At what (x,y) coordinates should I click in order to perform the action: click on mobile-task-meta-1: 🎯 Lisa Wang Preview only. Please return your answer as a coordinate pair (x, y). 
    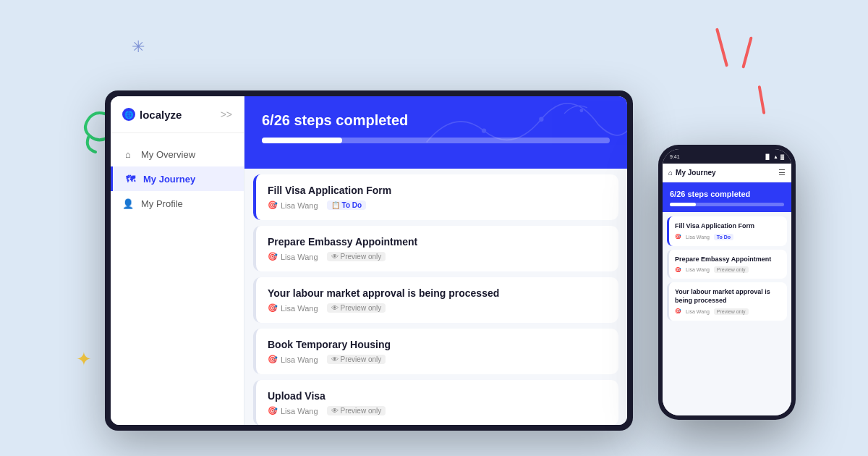
    Looking at the image, I should click on (728, 269).